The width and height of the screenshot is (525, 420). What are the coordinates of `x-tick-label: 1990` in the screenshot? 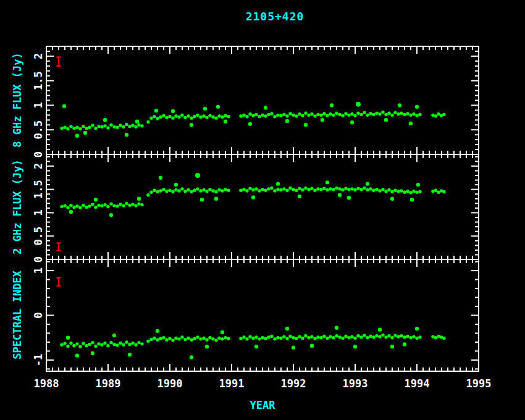 It's located at (170, 384).